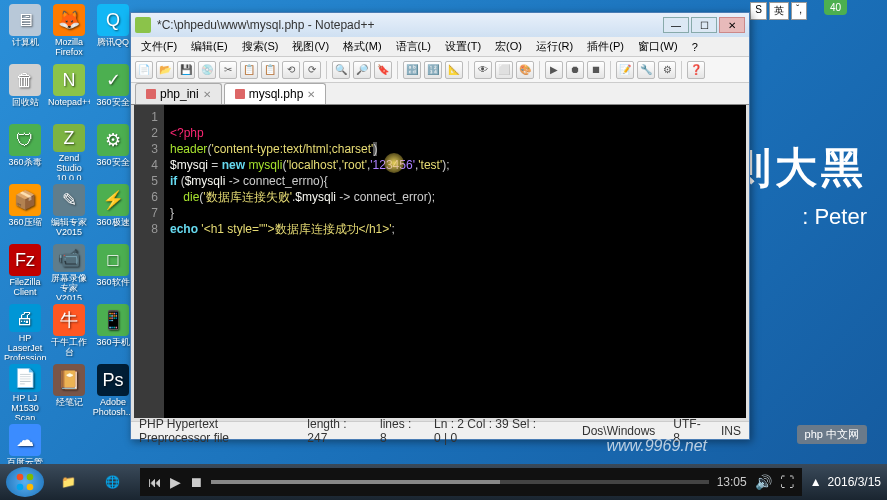 Image resolution: width=887 pixels, height=500 pixels. Describe the element at coordinates (575, 70) in the screenshot. I see `toolbar-button: ⏺` at that location.